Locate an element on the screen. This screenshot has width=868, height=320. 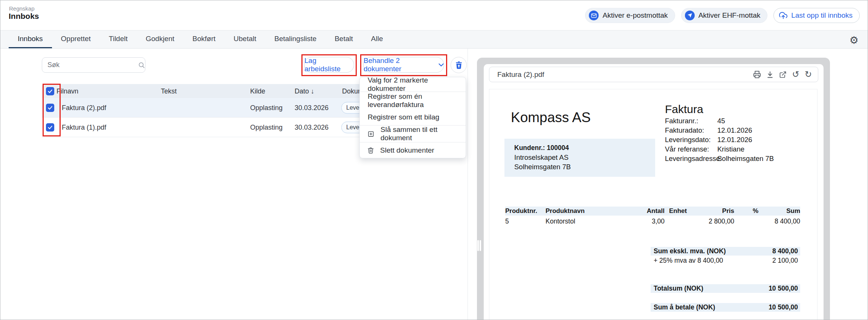
delete-selected-button is located at coordinates (459, 65).